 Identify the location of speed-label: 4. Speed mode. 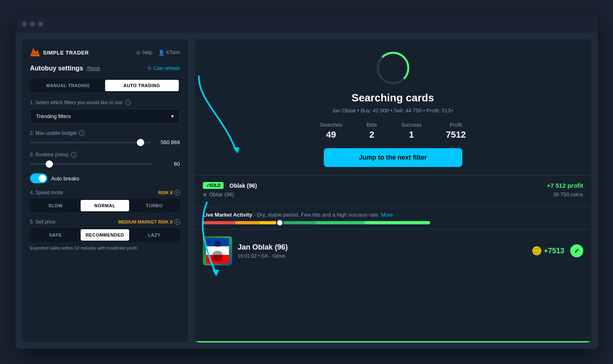
(46, 193).